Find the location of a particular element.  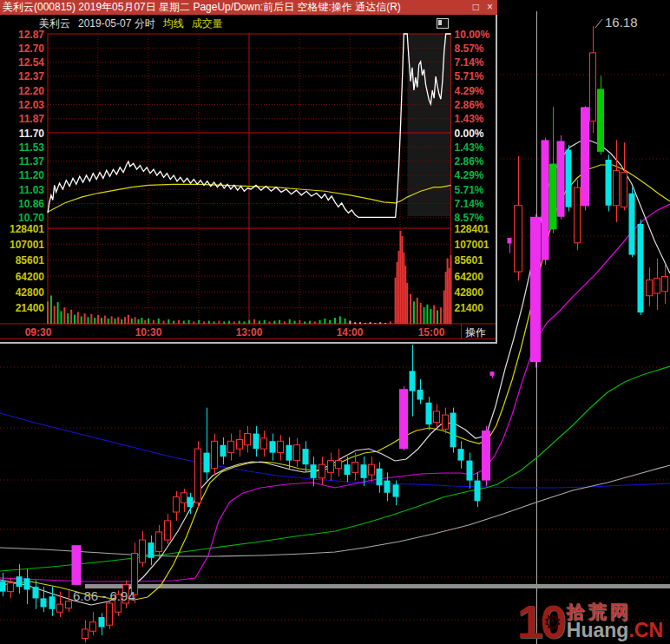

gap-annotation: 6.86 - 6.94 is located at coordinates (104, 595).